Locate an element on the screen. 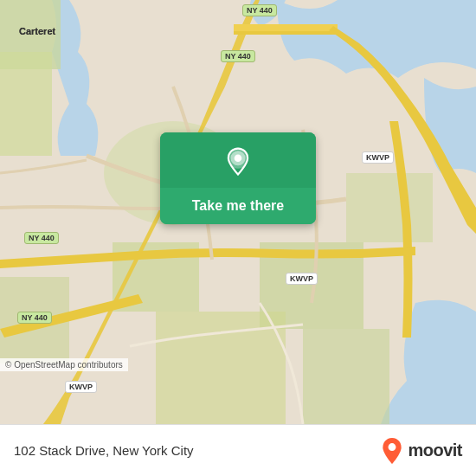 The width and height of the screenshot is (476, 476). moovit-brand-text: moovit is located at coordinates (434, 450).